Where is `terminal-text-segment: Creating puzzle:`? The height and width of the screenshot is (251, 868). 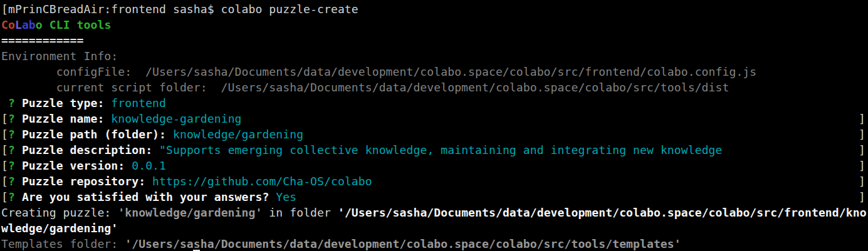 terminal-text-segment: Creating puzzle: is located at coordinates (60, 213).